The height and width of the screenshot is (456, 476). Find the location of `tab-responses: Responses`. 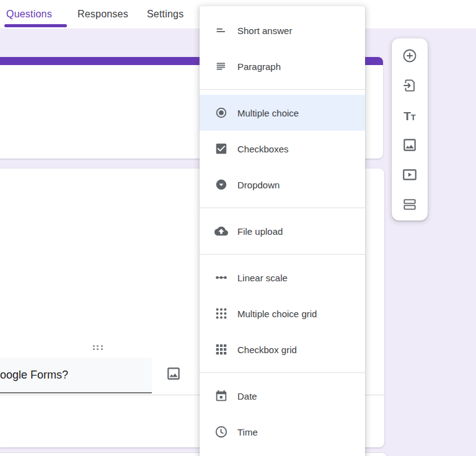

tab-responses: Responses is located at coordinates (103, 14).